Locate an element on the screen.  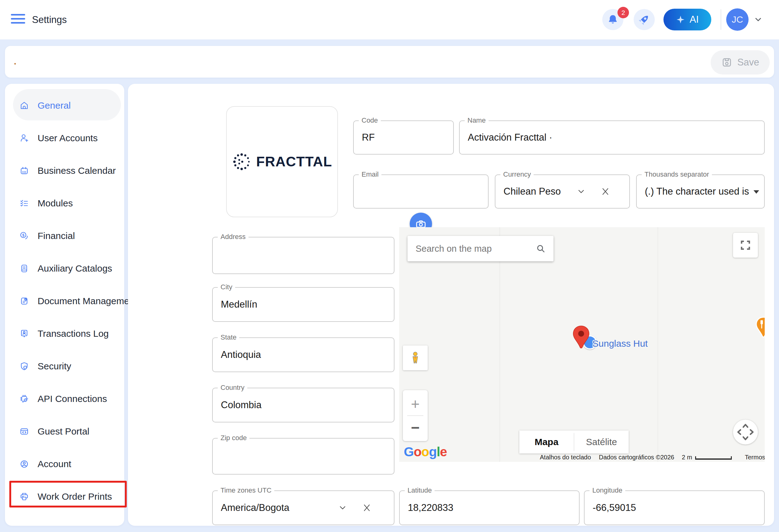
terms-link: Termos is located at coordinates (755, 458).